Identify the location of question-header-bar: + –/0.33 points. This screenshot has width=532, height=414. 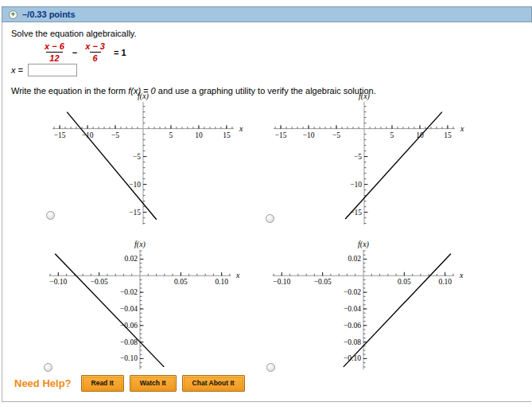
(267, 14).